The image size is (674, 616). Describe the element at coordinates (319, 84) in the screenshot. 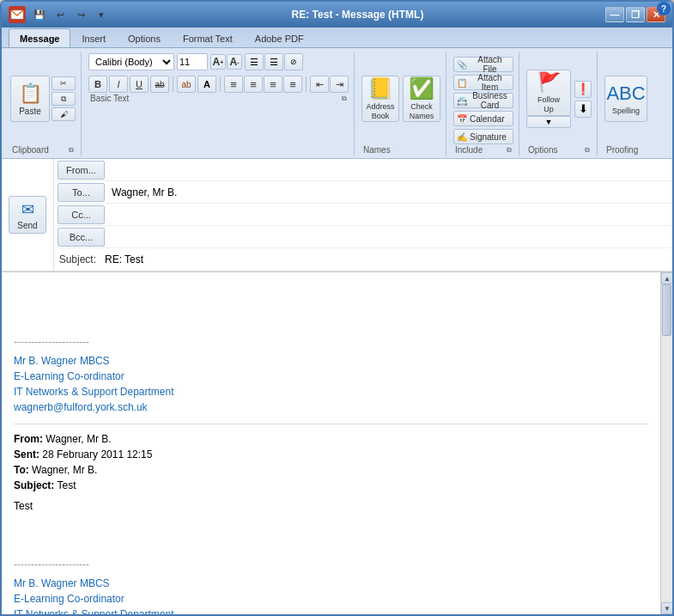

I see `decrease-indent-button: ⇤` at that location.